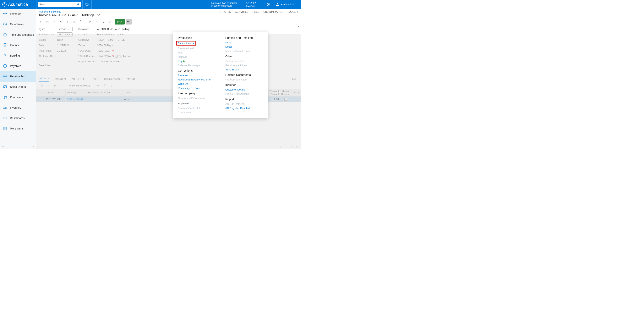  I want to click on dd-reverse: Reverse, so click(197, 76).